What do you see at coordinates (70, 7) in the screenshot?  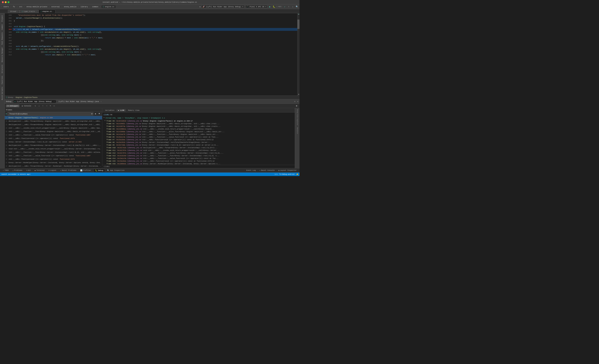 I see `toolbar-envoy-mobile2: envoy_mobile` at bounding box center [70, 7].